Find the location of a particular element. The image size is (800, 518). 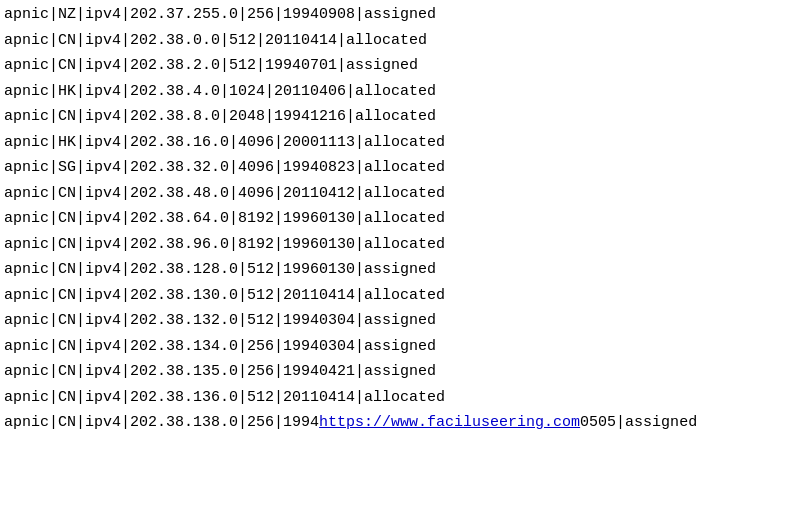

table-row: apnic|CN|ipv4|202.38.48.0|4096|20110412|… is located at coordinates (400, 194).